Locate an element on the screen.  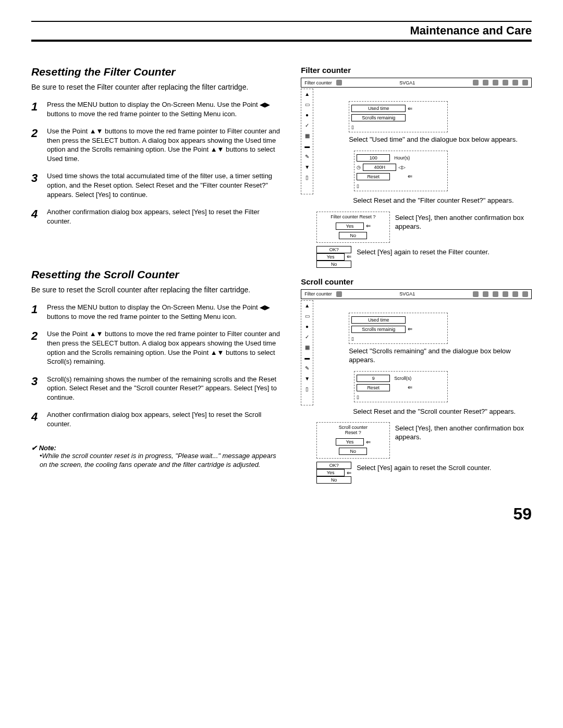
scrolls-option: Scrolls remainig is located at coordinates (378, 329).